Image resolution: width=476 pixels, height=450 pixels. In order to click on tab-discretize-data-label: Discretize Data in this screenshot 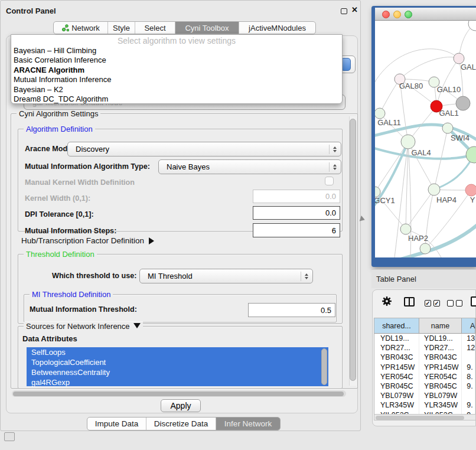, I will do `click(181, 424)`.